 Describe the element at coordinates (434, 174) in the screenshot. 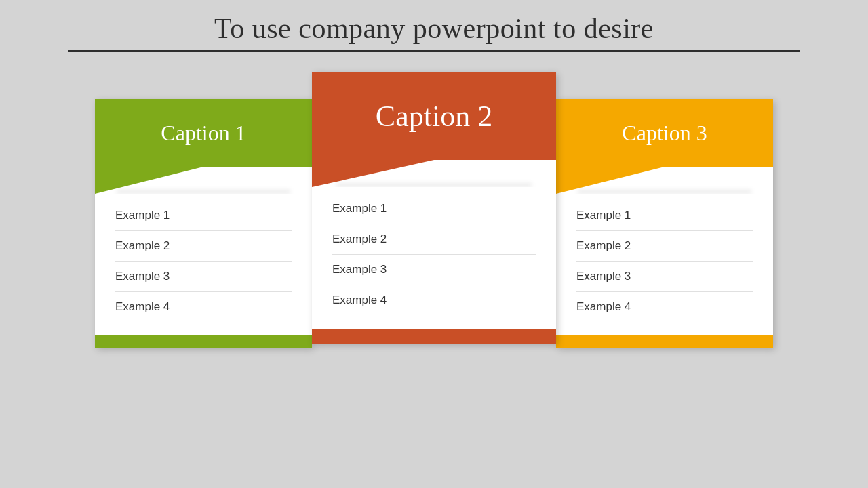

I see `card-2-chevron` at that location.